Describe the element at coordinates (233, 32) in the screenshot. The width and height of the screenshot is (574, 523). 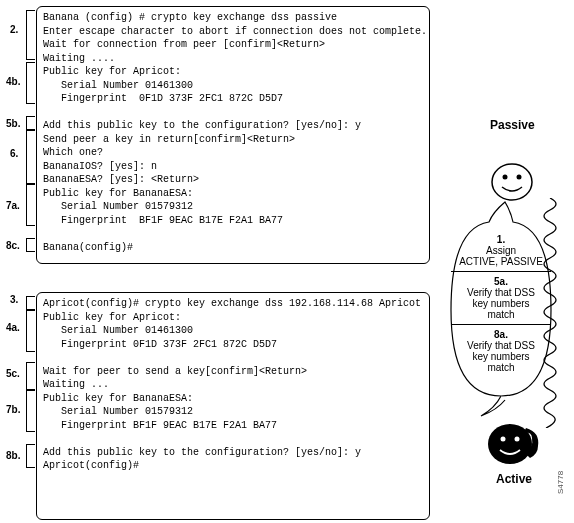
I see `term-line: Enter escape character to abort if conne…` at that location.